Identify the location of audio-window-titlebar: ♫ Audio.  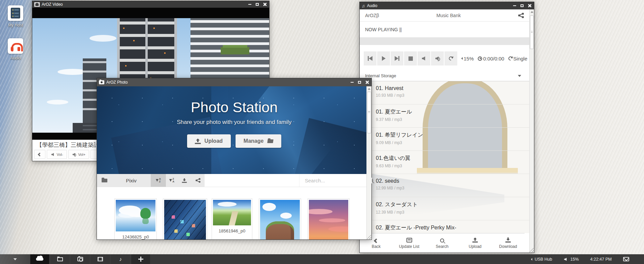
(447, 6).